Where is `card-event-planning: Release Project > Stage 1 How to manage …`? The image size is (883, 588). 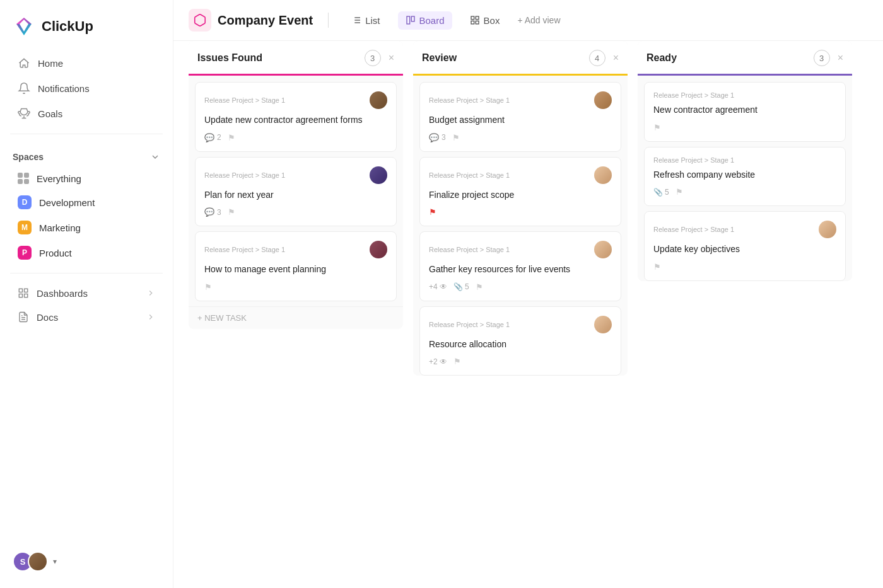 card-event-planning: Release Project > Stage 1 How to manage … is located at coordinates (296, 266).